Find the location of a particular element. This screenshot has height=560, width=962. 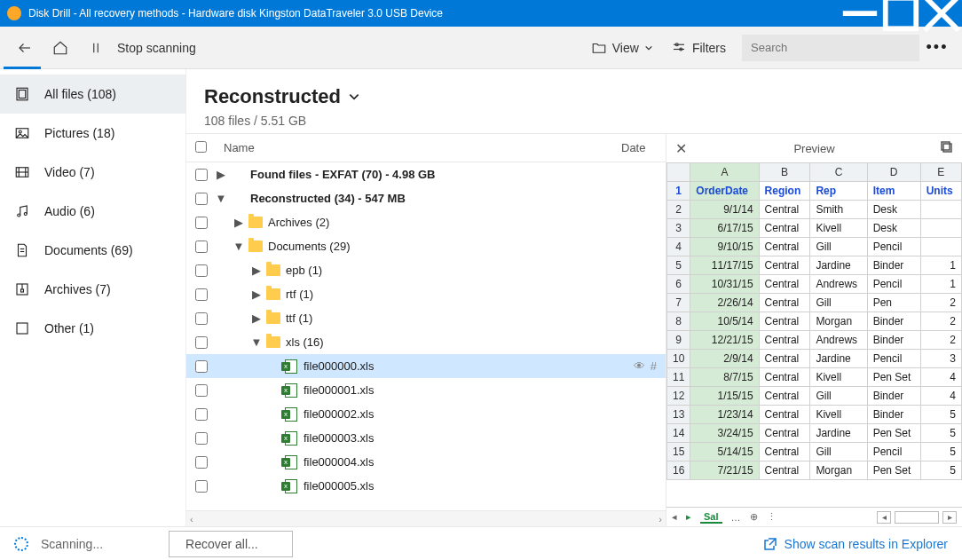

cell: 1 is located at coordinates (941, 284).